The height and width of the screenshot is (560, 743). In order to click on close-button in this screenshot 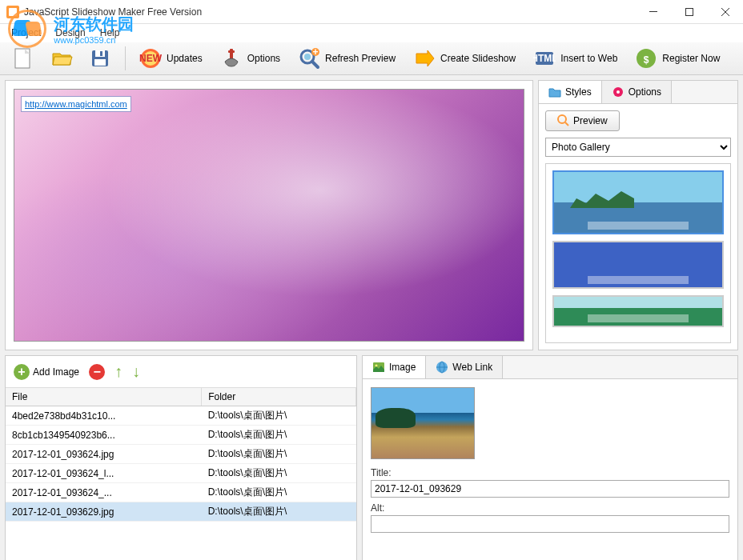, I will do `click(725, 12)`.